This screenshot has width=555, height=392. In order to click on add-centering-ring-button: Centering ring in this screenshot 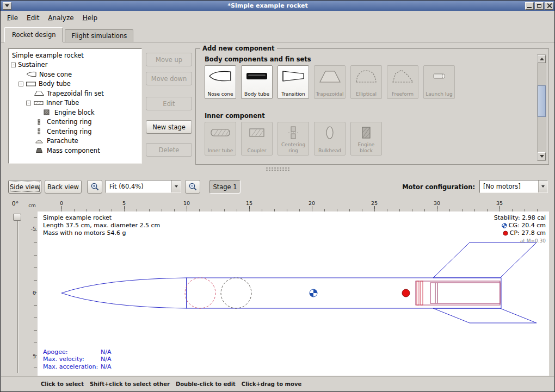, I will do `click(293, 139)`.